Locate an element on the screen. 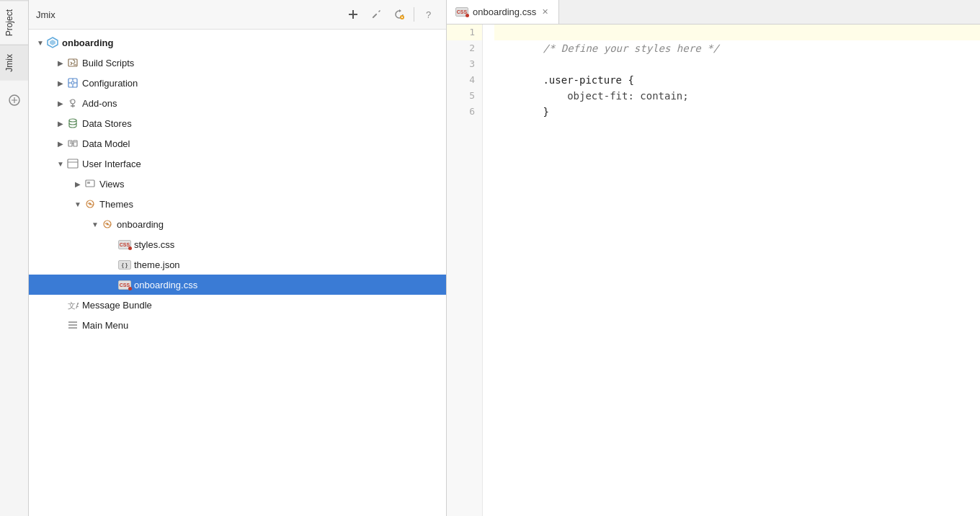  chevron-down-icon: ▼ is located at coordinates (40, 43).